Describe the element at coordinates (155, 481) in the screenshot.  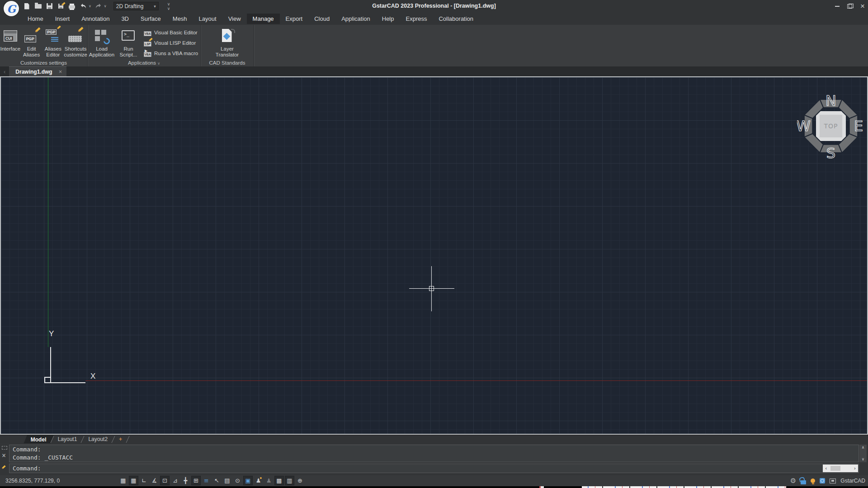
I see `polar-tracking-toggle: ∡` at that location.